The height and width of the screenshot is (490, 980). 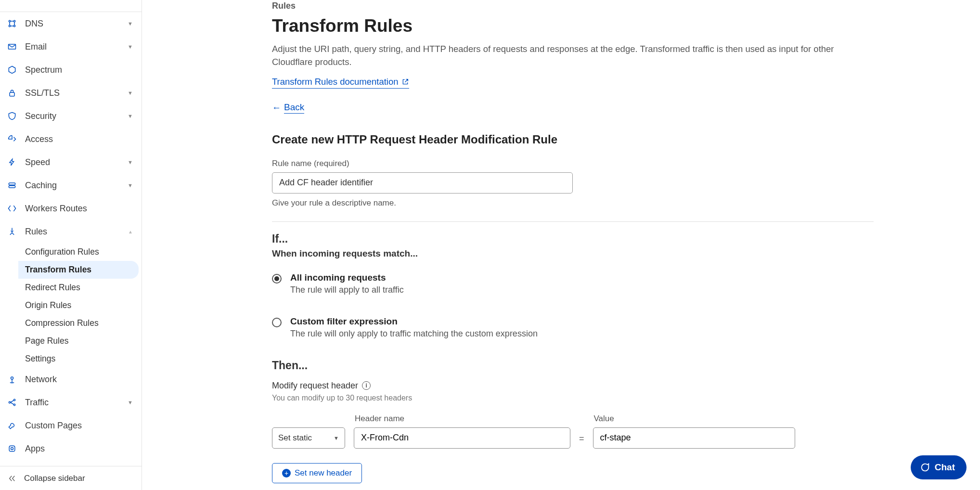 What do you see at coordinates (12, 116) in the screenshot?
I see `shield-icon` at bounding box center [12, 116].